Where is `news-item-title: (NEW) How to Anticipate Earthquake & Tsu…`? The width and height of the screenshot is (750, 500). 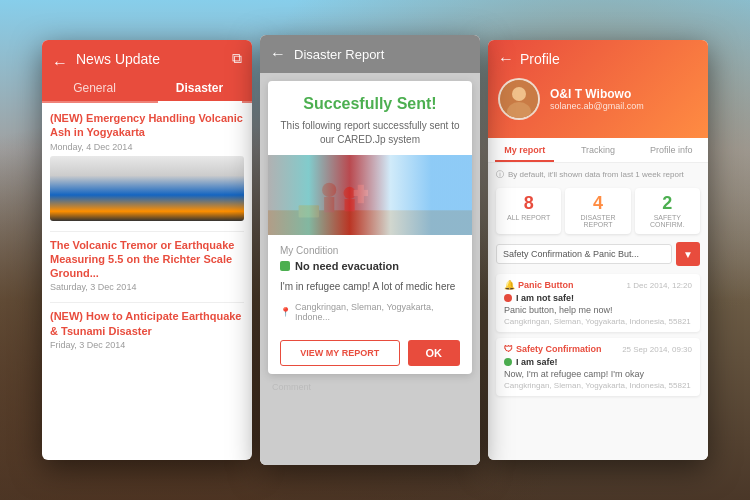 news-item-title: (NEW) How to Anticipate Earthquake & Tsu… is located at coordinates (147, 324).